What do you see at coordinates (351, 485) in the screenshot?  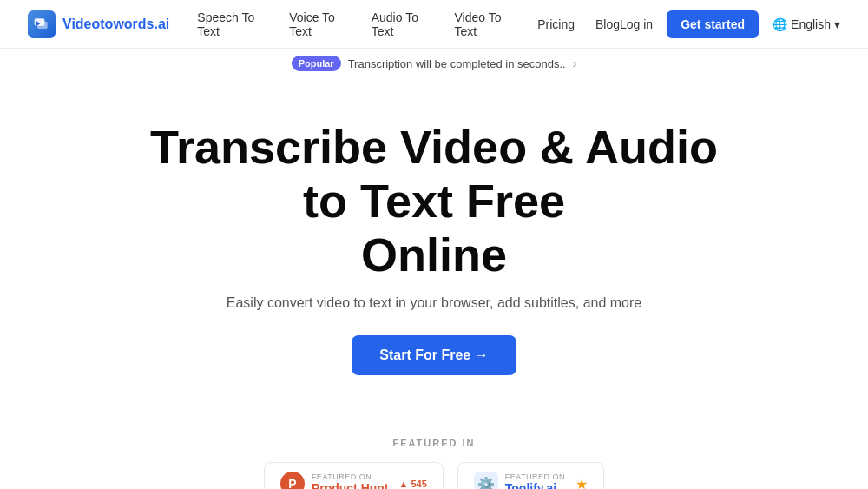 I see `product-hunt-name: Product Hunt` at bounding box center [351, 485].